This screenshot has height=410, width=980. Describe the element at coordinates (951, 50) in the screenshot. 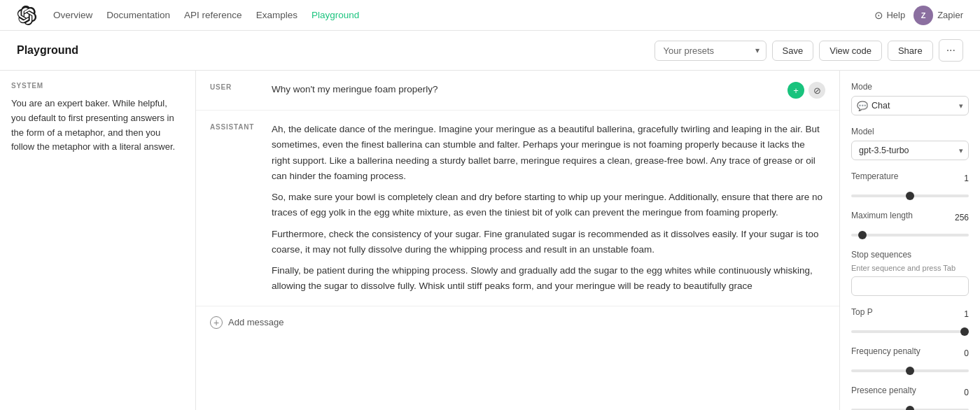

I see `more-button: ···` at that location.